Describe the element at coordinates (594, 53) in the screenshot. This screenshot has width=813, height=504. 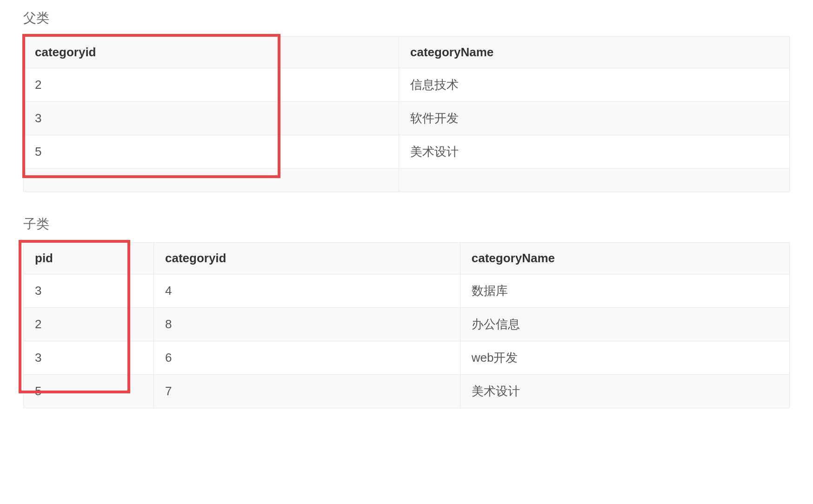
I see `parent-header-categoryname: categoryName` at that location.